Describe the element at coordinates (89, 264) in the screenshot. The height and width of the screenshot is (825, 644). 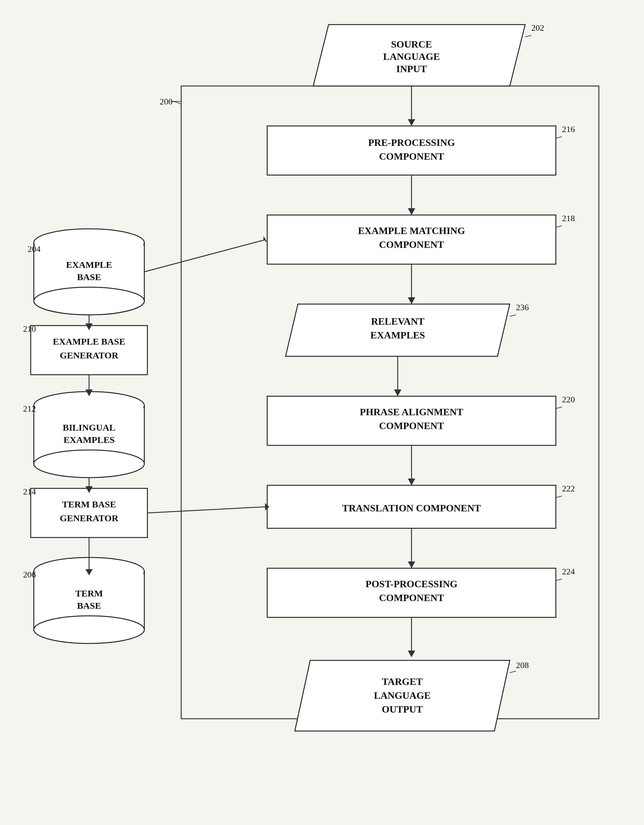
I see `svg-text: EXAMPLE` at that location.